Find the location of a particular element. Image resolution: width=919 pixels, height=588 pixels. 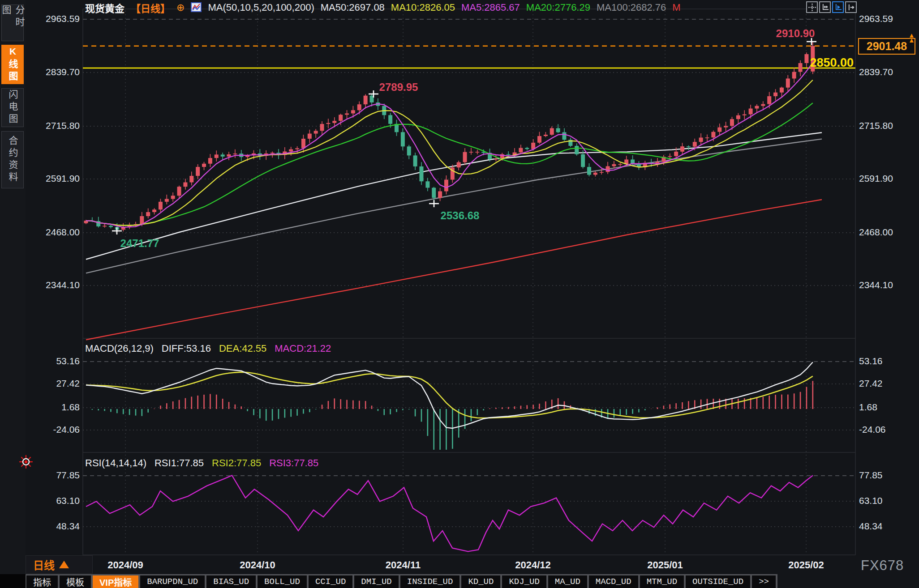

watermark: FX678 is located at coordinates (882, 566).